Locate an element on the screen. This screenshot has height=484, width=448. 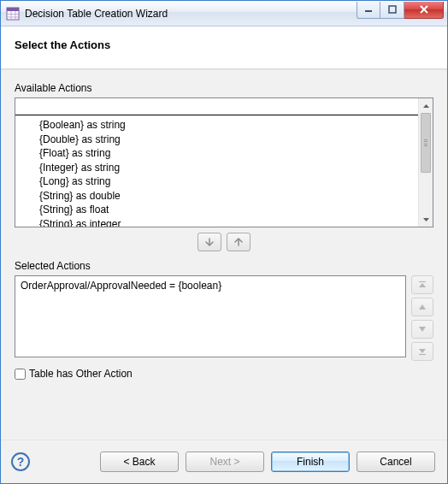
arrow-down-icon is located at coordinates (209, 242).